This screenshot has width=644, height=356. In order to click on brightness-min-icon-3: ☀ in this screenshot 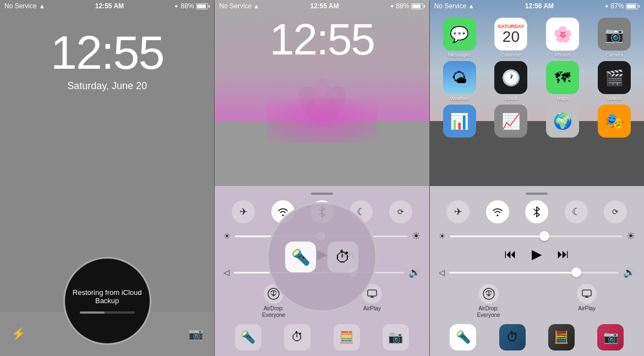, I will do `click(443, 236)`.